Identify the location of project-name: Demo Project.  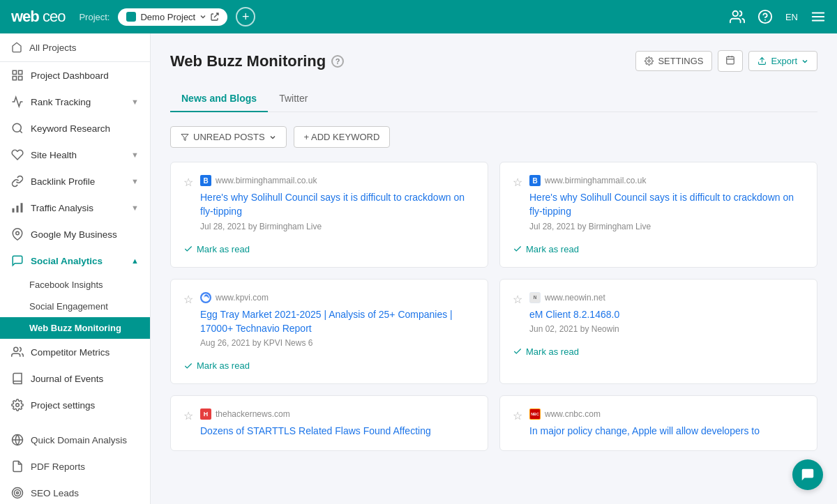
(167, 17).